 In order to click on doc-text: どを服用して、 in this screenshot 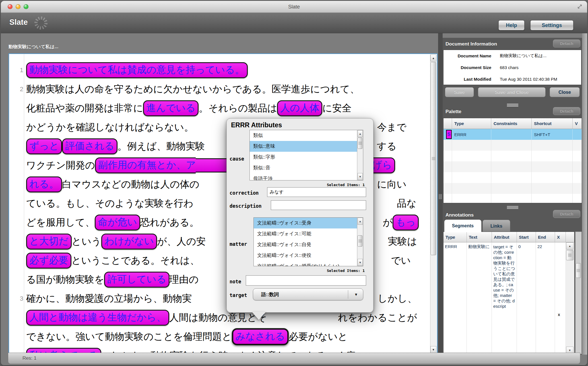, I will do `click(60, 222)`.